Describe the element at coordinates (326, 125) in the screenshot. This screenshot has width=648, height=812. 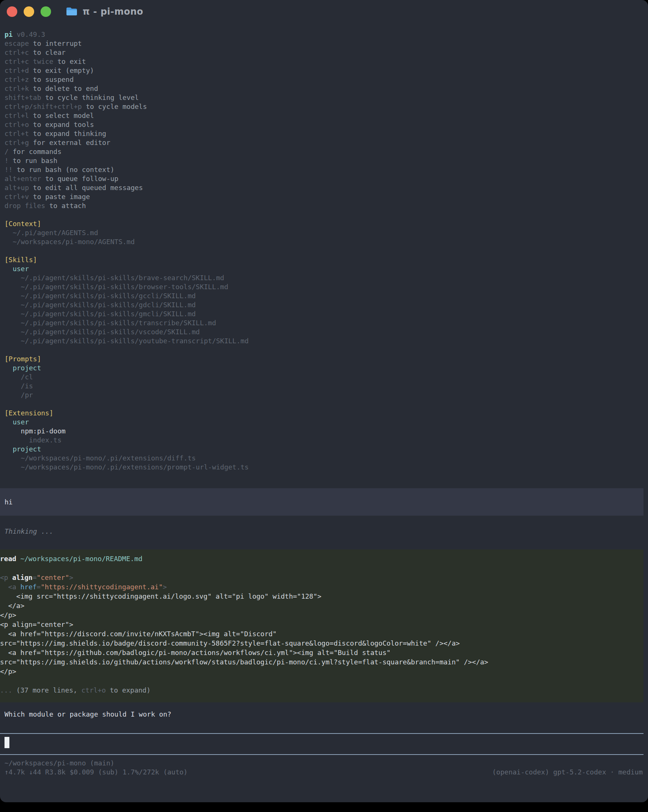
I see `terminal-line: ctrl+o to expand tools` at that location.